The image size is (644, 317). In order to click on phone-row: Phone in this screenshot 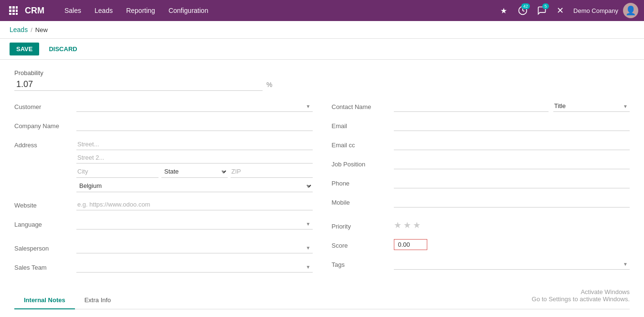, I will do `click(481, 184)`.